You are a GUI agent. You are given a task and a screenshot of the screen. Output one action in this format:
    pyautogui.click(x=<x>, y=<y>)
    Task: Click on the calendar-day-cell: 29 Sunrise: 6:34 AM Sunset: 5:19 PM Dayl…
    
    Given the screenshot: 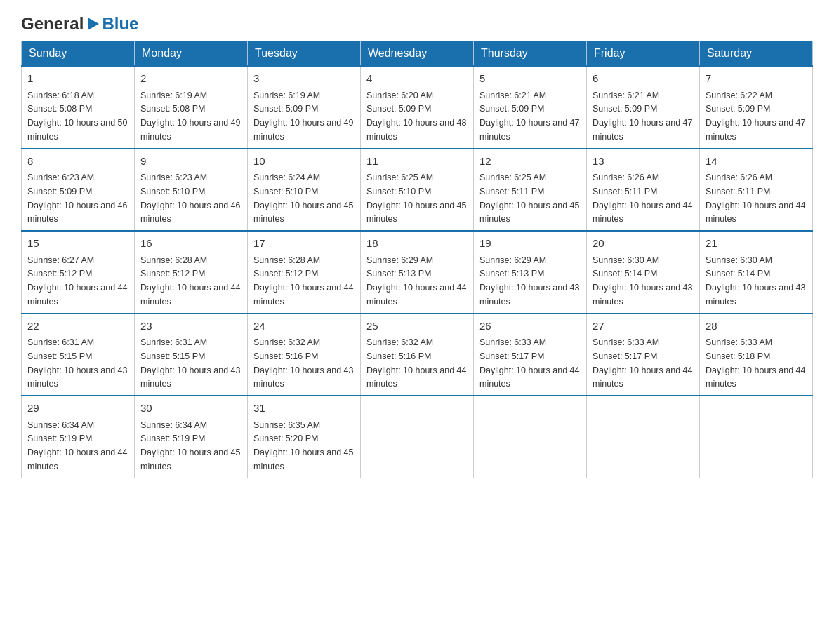 What is the action you would take?
    pyautogui.click(x=79, y=436)
    